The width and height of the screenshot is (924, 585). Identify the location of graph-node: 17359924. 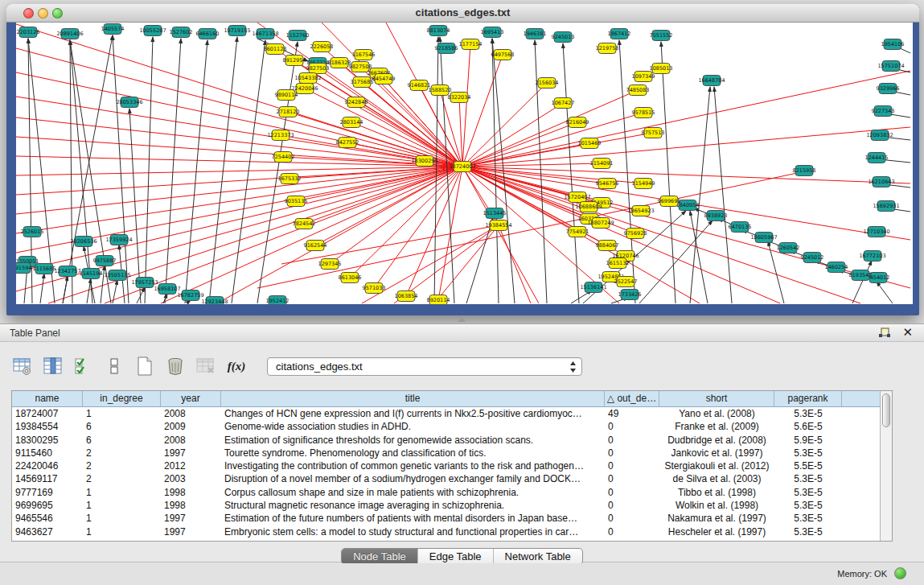
(119, 240).